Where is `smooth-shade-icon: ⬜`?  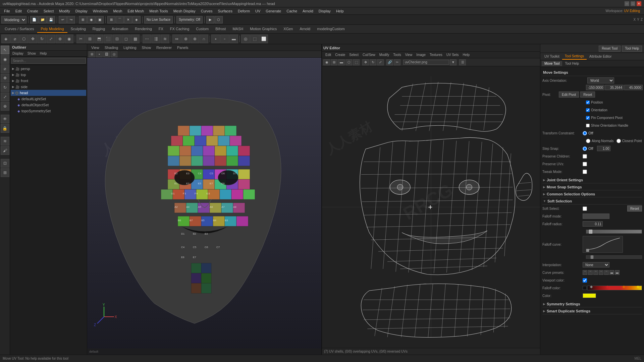
smooth-shade-icon: ⬜ is located at coordinates (264, 39).